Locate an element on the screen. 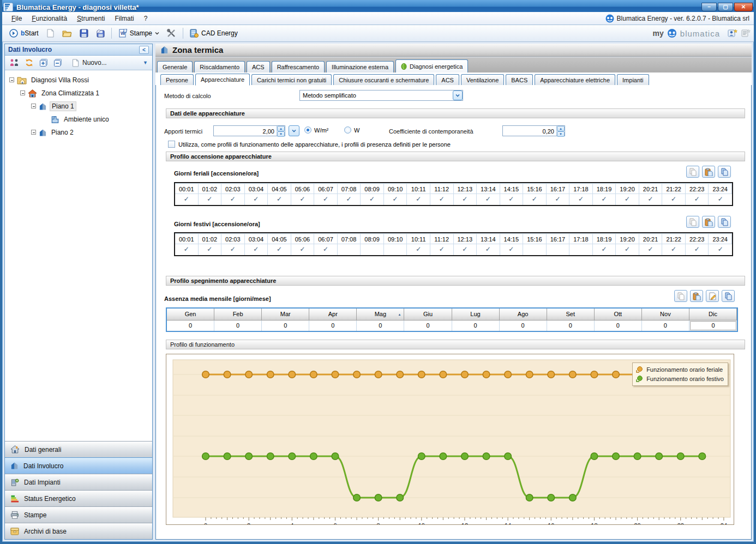 This screenshot has width=756, height=544. subtab-chiusure-oscuranti-e-schermature: Chiusure oscuranti e schermature is located at coordinates (384, 80).